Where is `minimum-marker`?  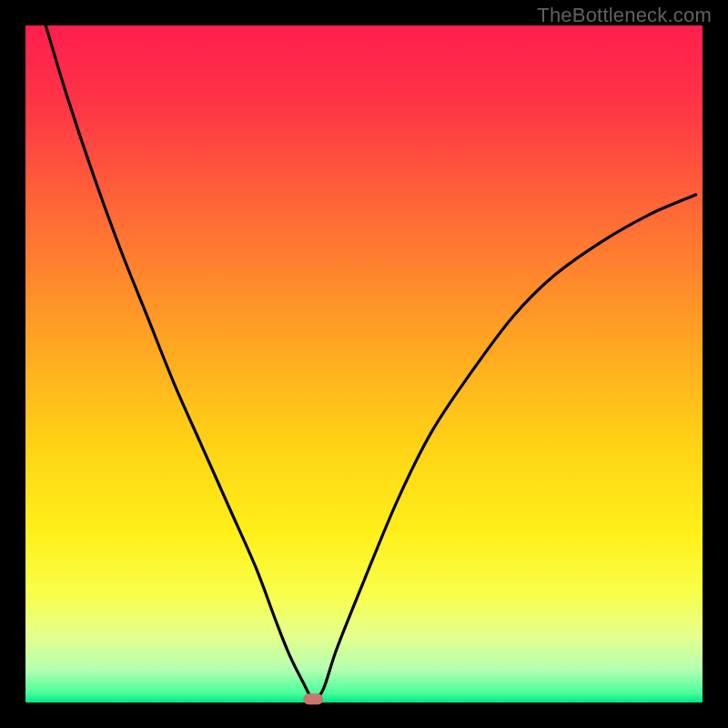
minimum-marker is located at coordinates (313, 699).